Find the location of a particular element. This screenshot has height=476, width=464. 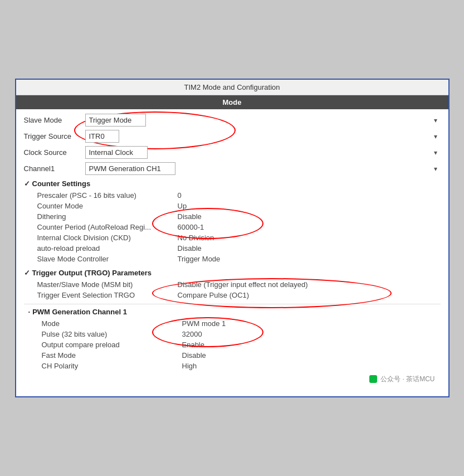

clock-source-label: Clock Source is located at coordinates (55, 153).